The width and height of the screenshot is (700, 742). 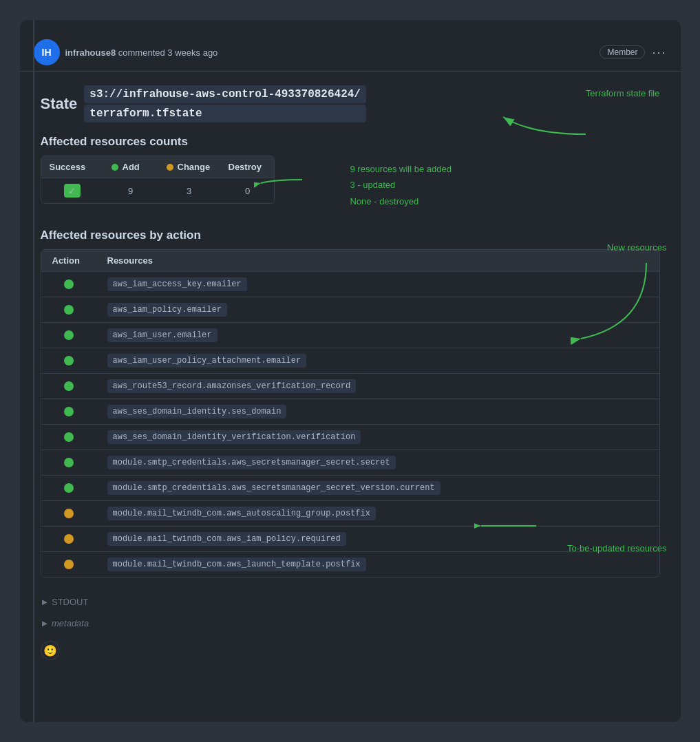 What do you see at coordinates (350, 564) in the screenshot?
I see `table-row: module.mail_twindb_com.aws_launch_templa…` at bounding box center [350, 564].